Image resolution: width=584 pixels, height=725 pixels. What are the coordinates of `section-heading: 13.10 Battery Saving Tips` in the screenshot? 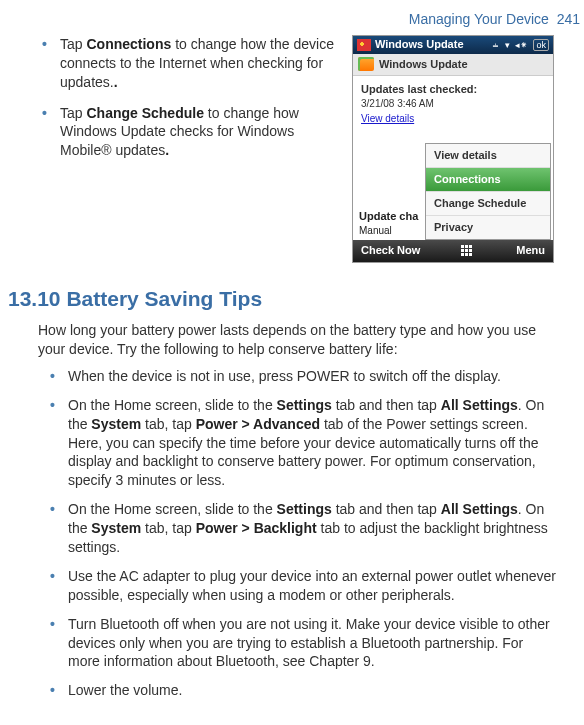 It's located at (296, 299).